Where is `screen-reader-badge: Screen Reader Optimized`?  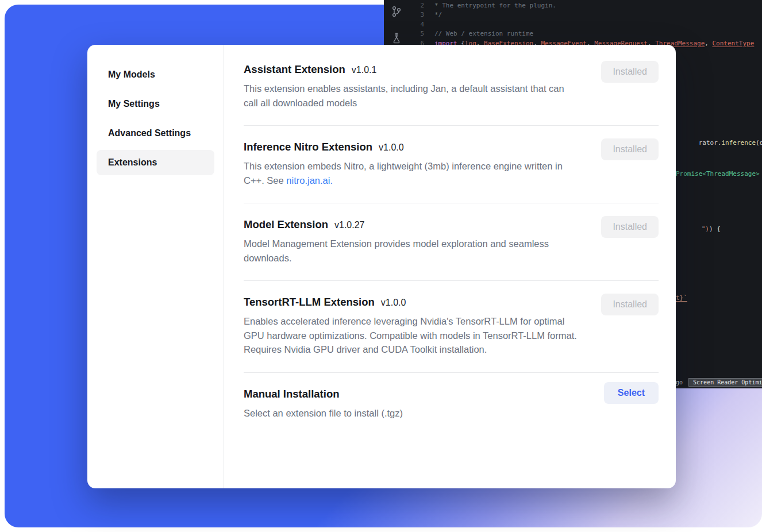 screen-reader-badge: Screen Reader Optimized is located at coordinates (725, 383).